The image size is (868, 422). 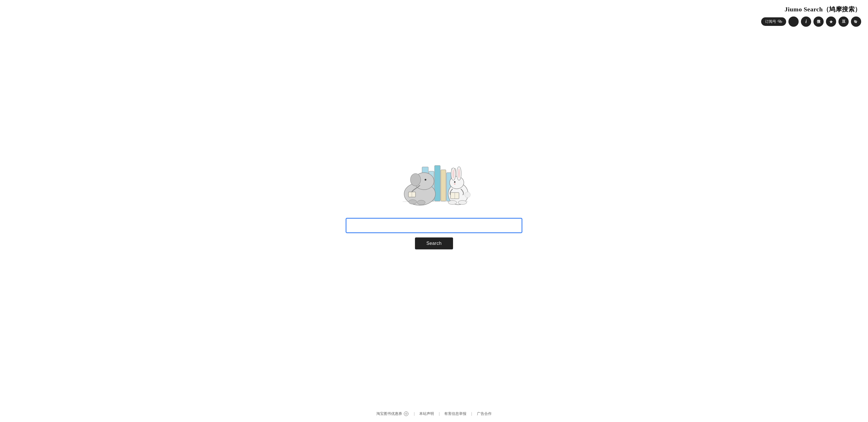 What do you see at coordinates (455, 414) in the screenshot?
I see `report-link: 有害信息举报` at bounding box center [455, 414].